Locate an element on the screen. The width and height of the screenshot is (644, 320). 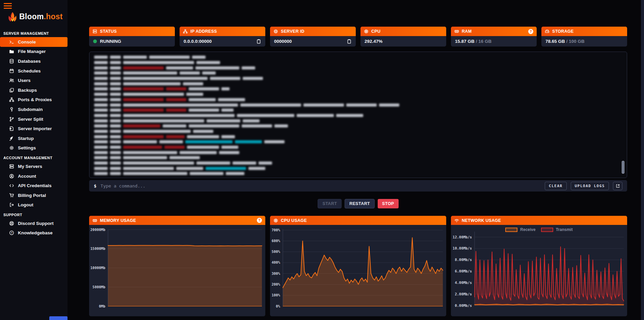
sidebar: Bloom.host SERVER MANAGEMENT Console Fil… is located at coordinates (34, 160).